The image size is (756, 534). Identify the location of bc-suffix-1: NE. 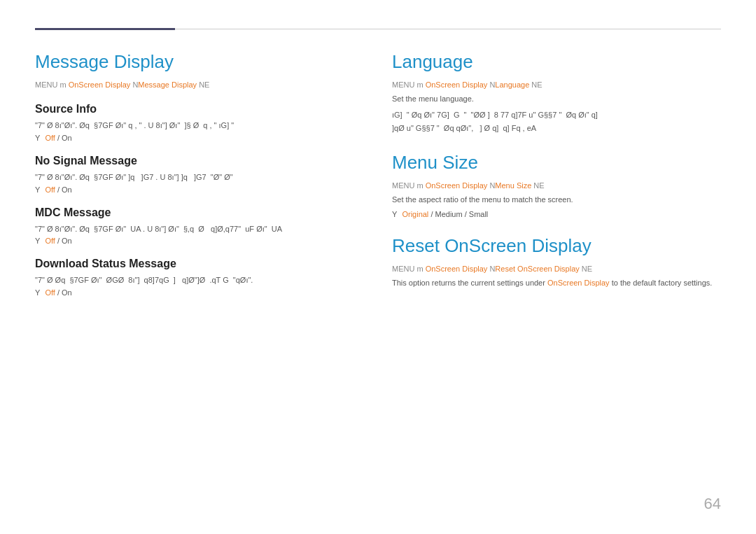
(203, 85).